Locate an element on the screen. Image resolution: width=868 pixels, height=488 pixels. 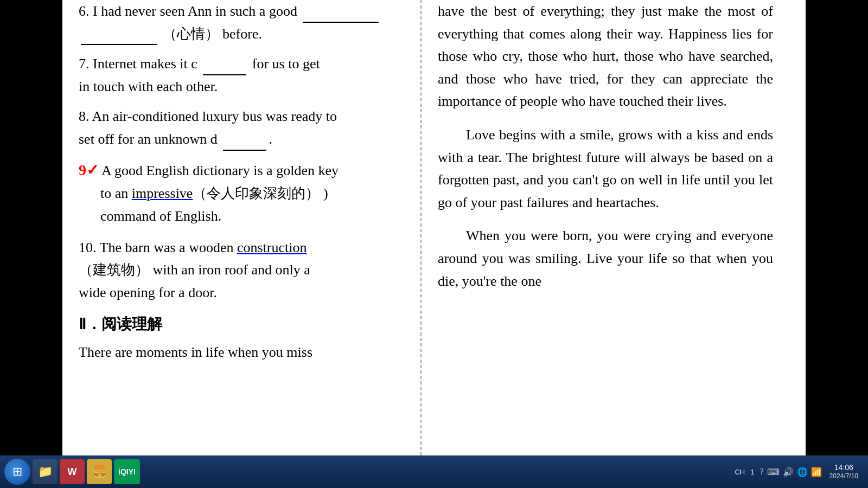
item8b-text: set off for an unknown d is located at coordinates (148, 139).